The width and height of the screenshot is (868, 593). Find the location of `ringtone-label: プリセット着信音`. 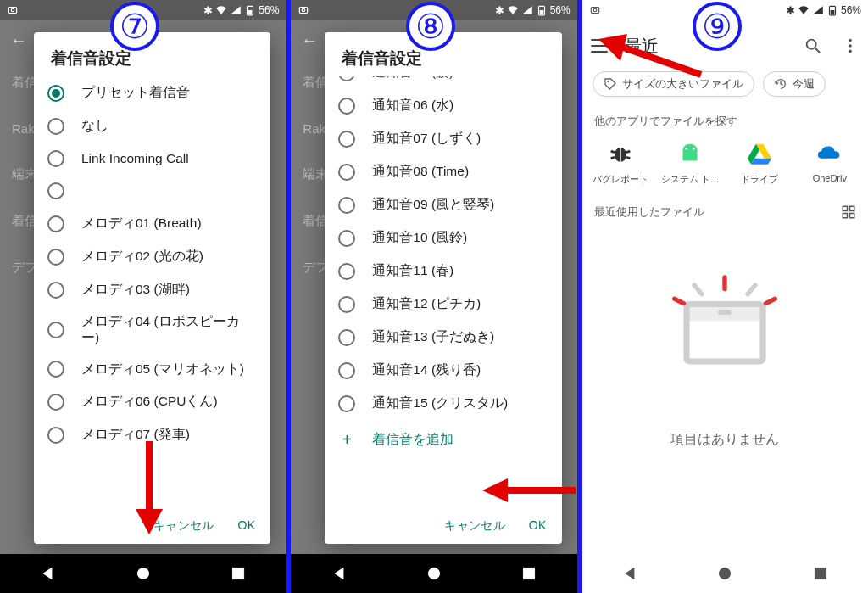

ringtone-label: プリセット着信音 is located at coordinates (136, 93).